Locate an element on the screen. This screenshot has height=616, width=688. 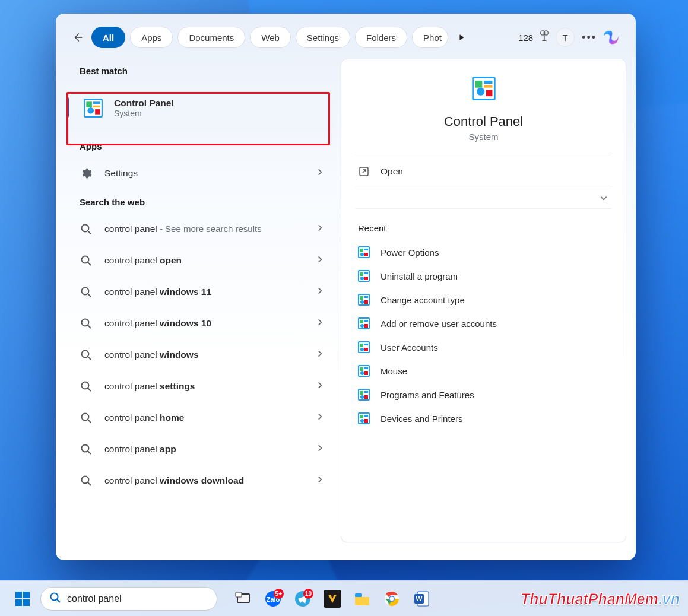
web-result: control panel app is located at coordinates (201, 449).